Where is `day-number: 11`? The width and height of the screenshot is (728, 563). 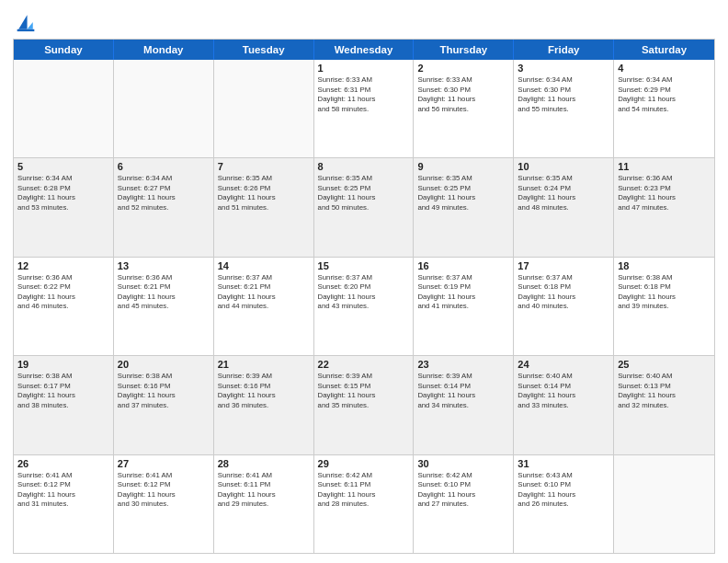 day-number: 11 is located at coordinates (664, 167).